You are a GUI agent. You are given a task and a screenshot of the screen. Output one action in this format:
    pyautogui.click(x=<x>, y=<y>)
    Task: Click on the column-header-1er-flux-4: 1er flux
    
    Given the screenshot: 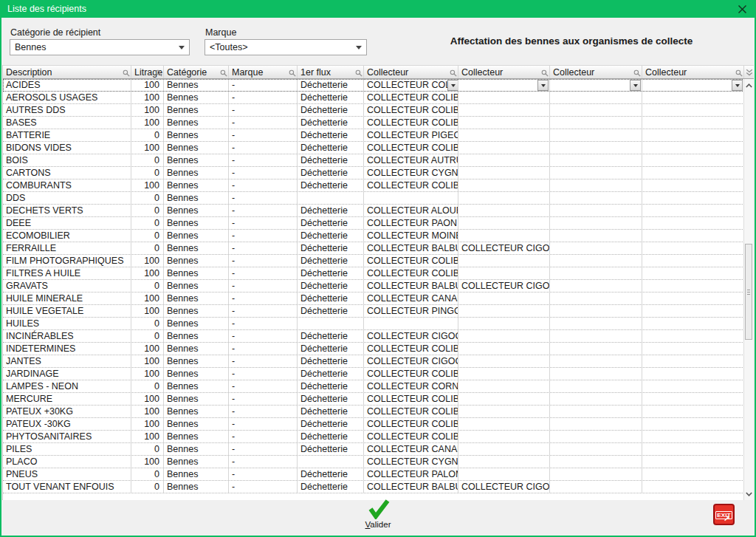 What is the action you would take?
    pyautogui.click(x=331, y=72)
    